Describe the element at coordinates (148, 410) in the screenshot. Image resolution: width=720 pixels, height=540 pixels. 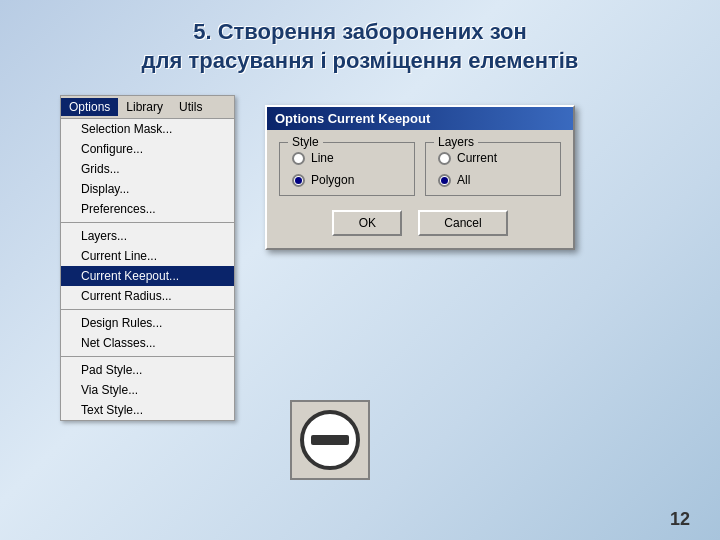
I see `menu-item-text-style: Text Style...` at that location.